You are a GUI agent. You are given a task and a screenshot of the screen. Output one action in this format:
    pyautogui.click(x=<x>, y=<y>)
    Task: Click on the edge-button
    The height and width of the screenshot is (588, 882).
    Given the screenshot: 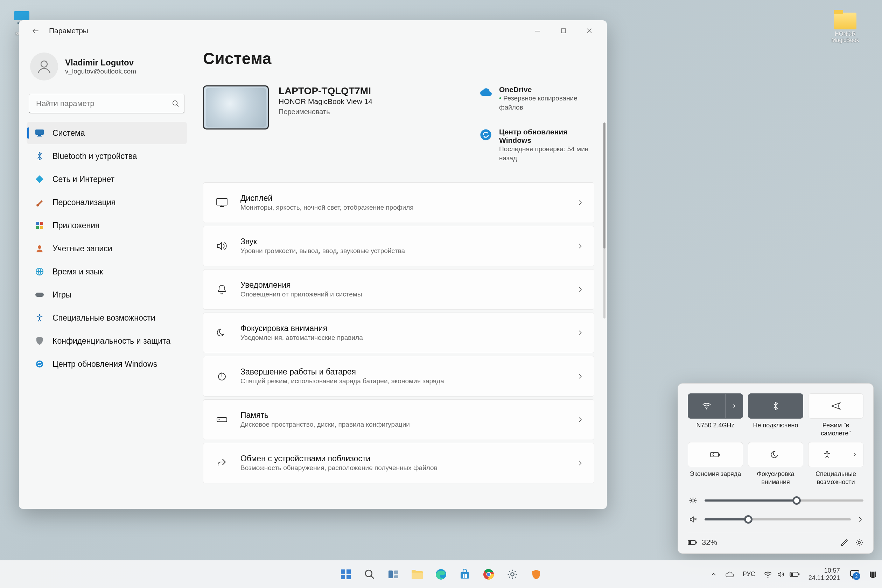 What is the action you would take?
    pyautogui.click(x=441, y=574)
    